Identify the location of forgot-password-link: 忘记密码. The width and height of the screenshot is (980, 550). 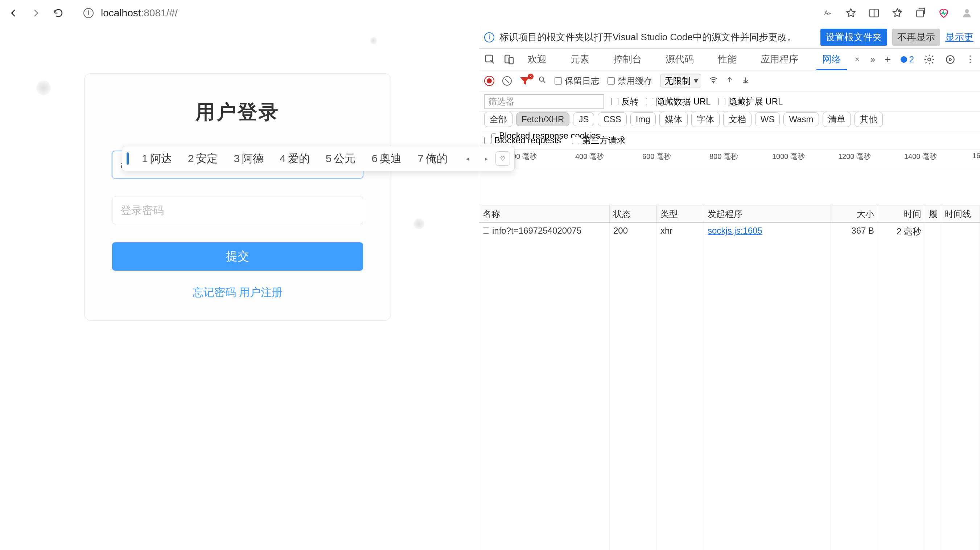
(215, 292).